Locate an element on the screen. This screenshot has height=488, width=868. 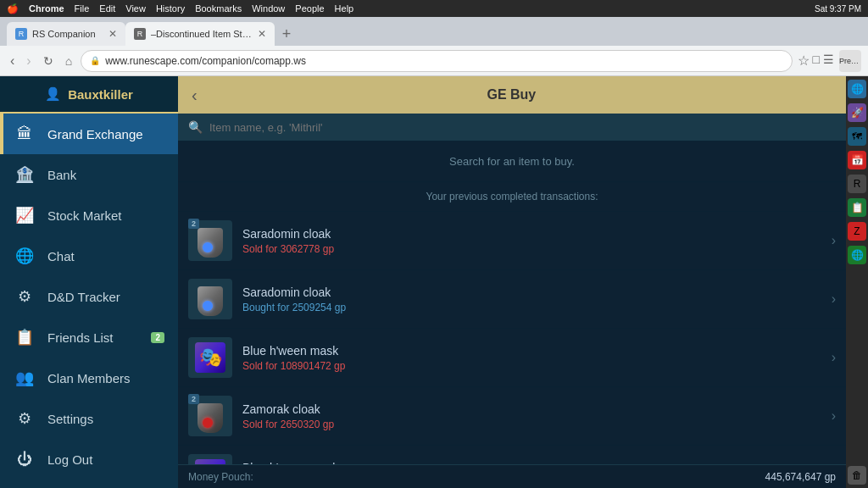
menu-icon: ☰ is located at coordinates (829, 61).